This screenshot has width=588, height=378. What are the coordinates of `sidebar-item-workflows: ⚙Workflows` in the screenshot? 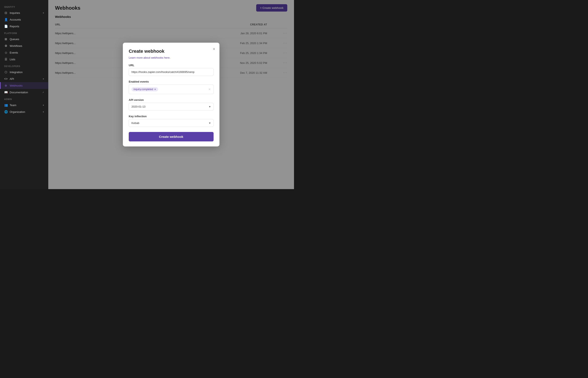 It's located at (24, 46).